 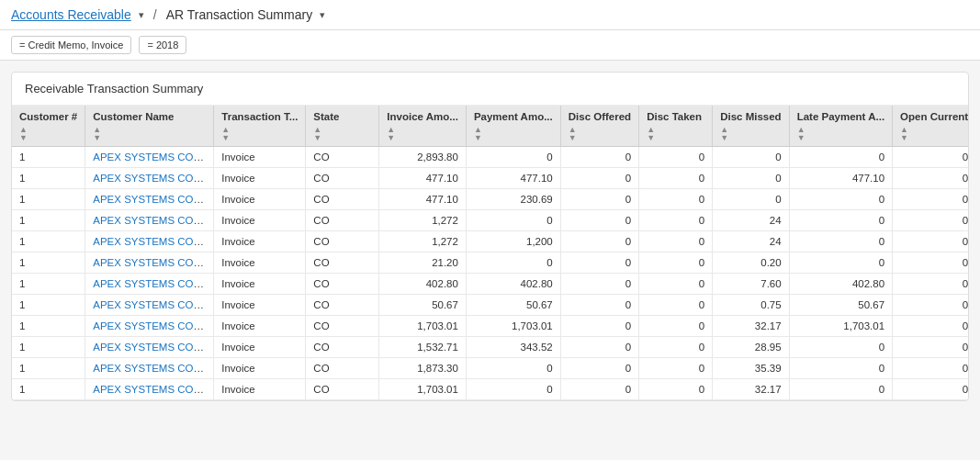 I want to click on col-header-disc_missed: Disc Missed, so click(x=751, y=115).